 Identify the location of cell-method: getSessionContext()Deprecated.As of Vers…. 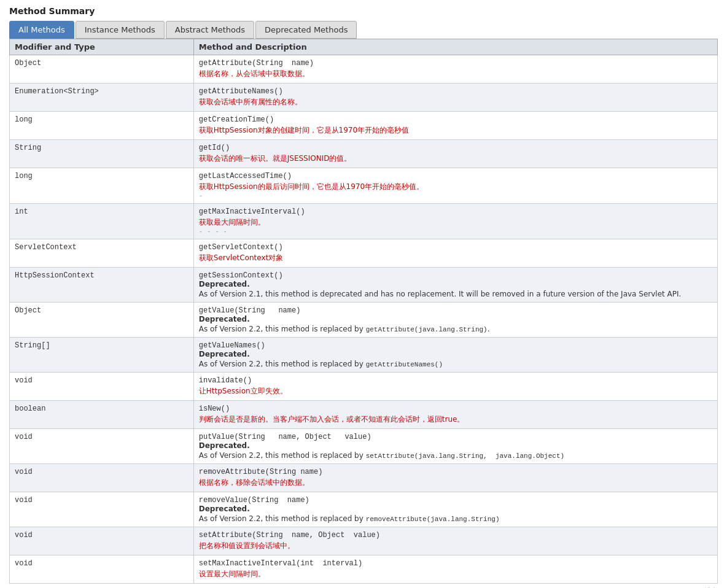
(456, 285).